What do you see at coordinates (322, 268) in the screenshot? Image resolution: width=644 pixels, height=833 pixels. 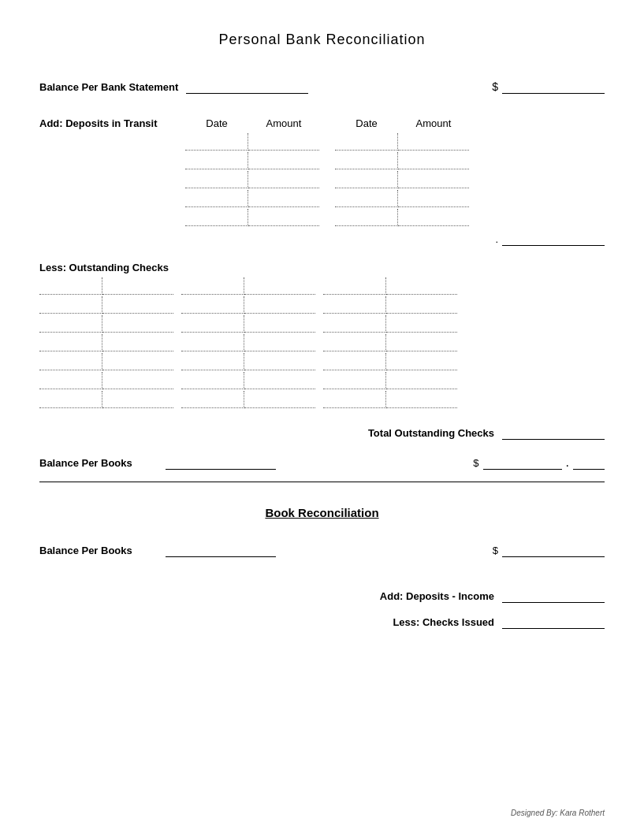 I see `outstanding-checks-label: Less: Outstanding Checks` at bounding box center [322, 268].